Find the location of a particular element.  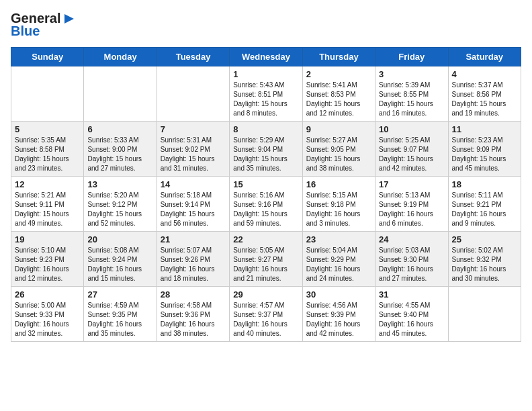

day-number: 4 is located at coordinates (485, 74).